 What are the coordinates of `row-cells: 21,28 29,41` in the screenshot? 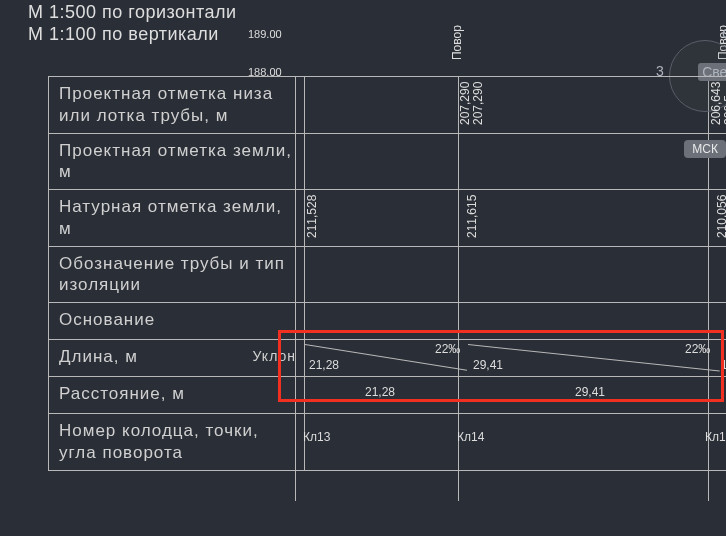 It's located at (516, 395).